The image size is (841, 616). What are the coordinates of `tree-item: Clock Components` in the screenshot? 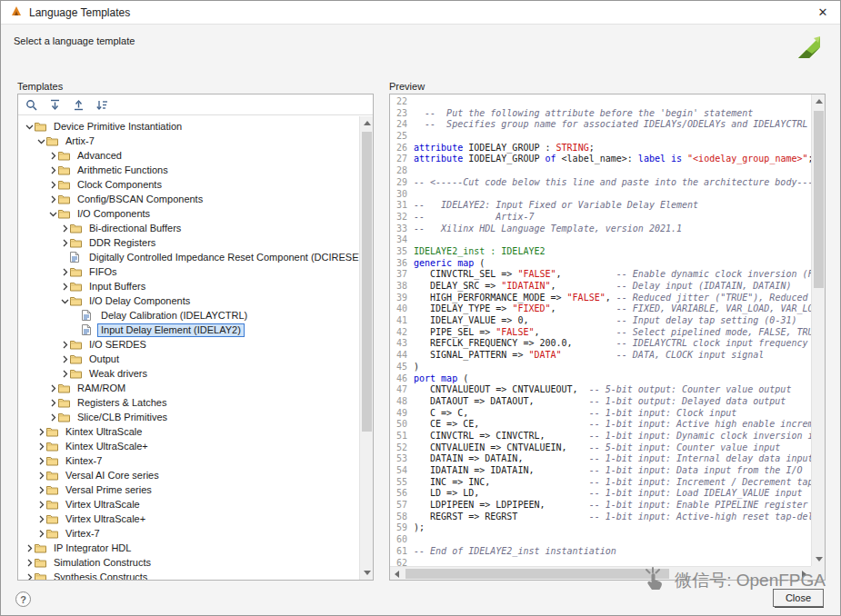 It's located at (189, 184).